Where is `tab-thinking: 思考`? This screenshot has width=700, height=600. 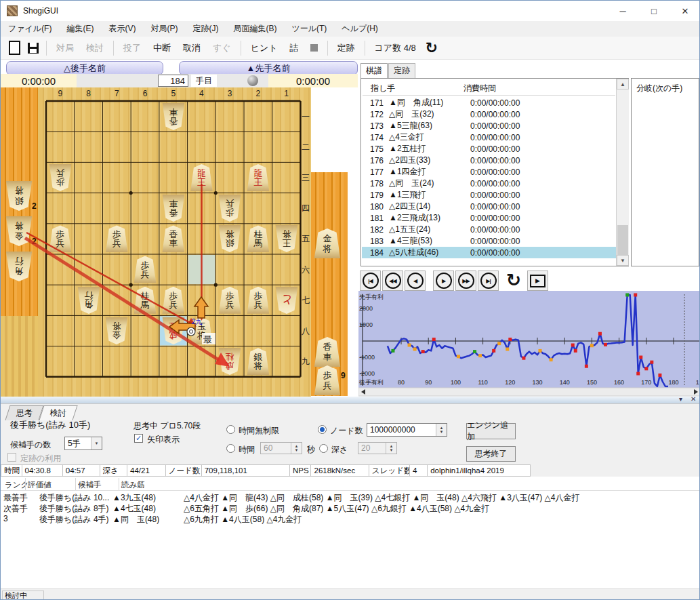
tab-thinking: 思考 is located at coordinates (24, 413).